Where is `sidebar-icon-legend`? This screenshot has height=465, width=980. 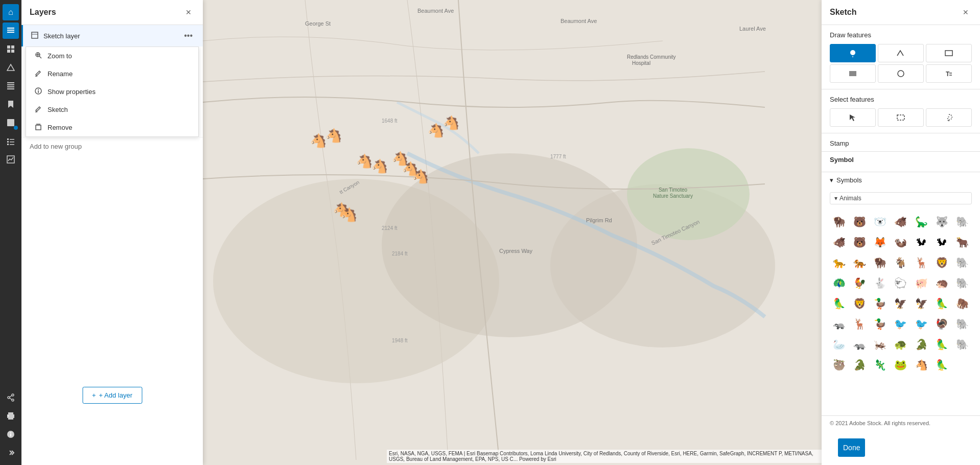 sidebar-icon-legend is located at coordinates (11, 141).